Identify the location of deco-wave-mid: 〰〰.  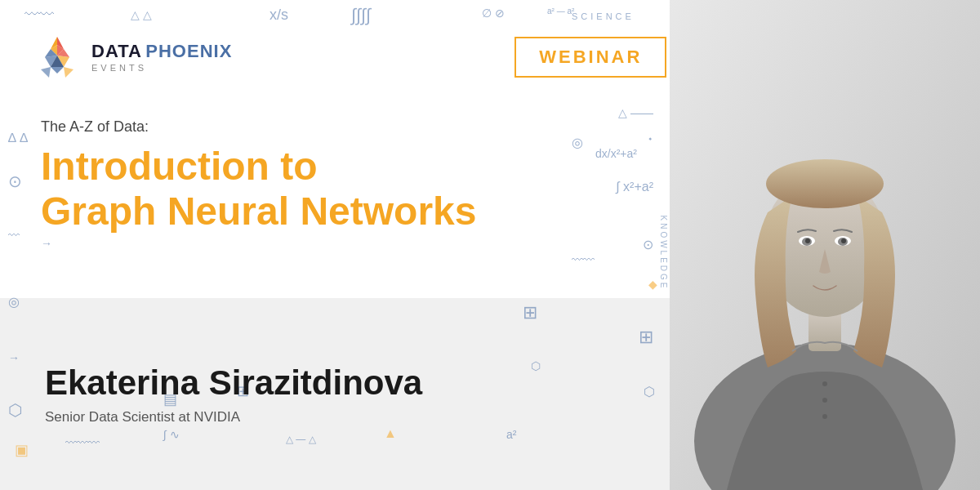
(583, 260).